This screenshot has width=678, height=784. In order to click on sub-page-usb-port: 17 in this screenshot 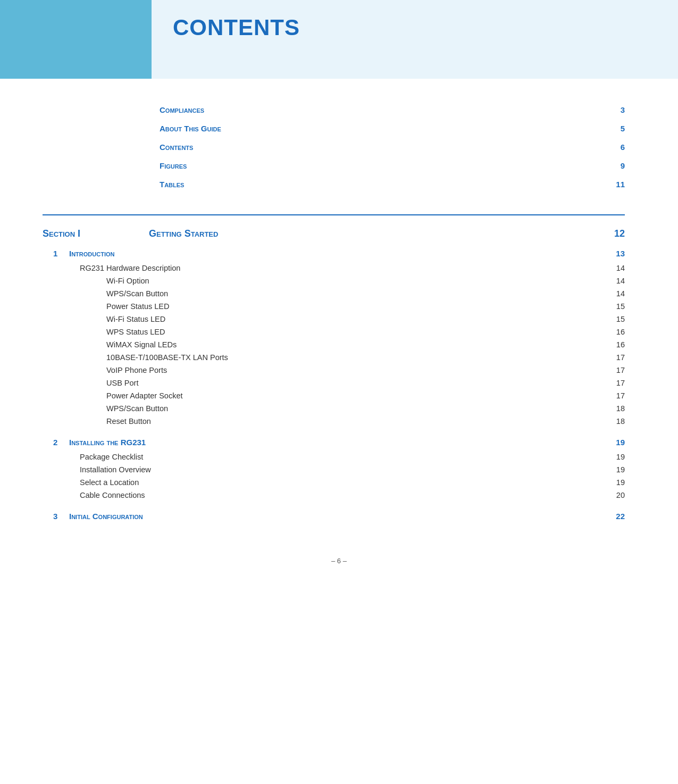, I will do `click(621, 383)`.